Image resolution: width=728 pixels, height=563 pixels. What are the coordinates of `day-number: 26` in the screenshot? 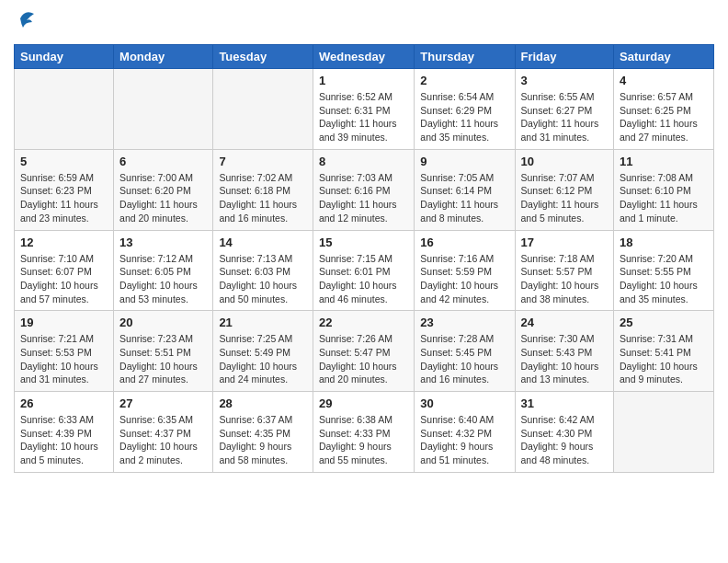 It's located at (64, 403).